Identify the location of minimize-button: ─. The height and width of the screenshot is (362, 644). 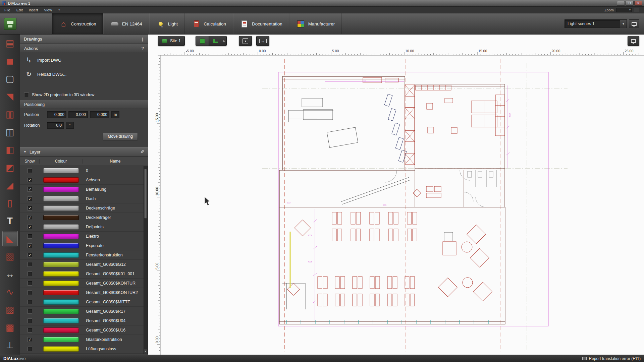
(621, 3).